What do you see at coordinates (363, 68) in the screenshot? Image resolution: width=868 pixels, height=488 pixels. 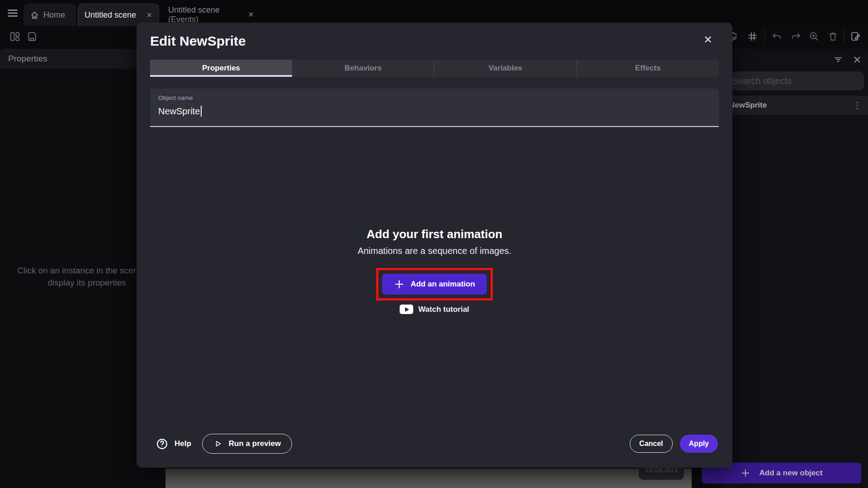 I see `tab-behaviors: Behaviors` at bounding box center [363, 68].